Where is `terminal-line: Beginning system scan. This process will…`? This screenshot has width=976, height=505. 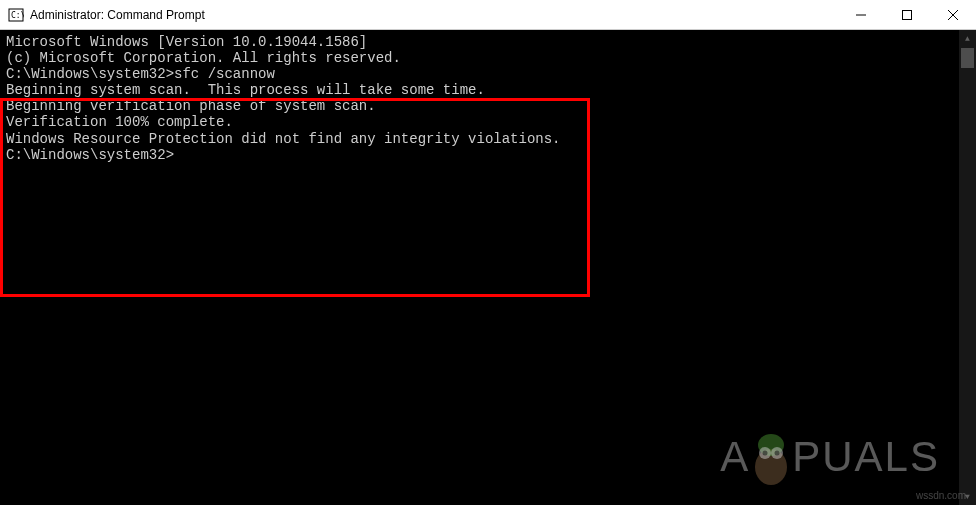
terminal-line: Beginning system scan. This process will… is located at coordinates (488, 90).